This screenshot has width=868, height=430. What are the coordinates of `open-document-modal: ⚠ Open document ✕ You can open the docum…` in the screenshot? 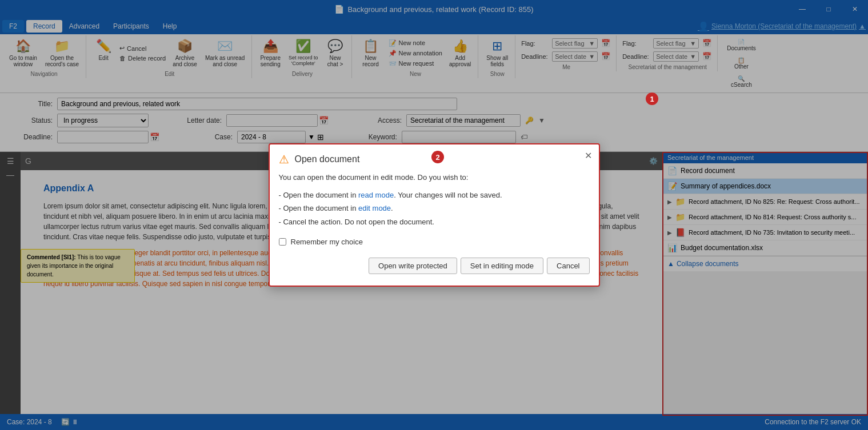 It's located at (434, 215).